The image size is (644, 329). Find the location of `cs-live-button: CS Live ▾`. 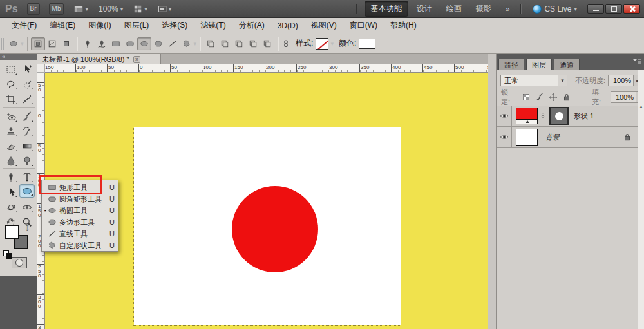

cs-live-button: CS Live ▾ is located at coordinates (555, 9).